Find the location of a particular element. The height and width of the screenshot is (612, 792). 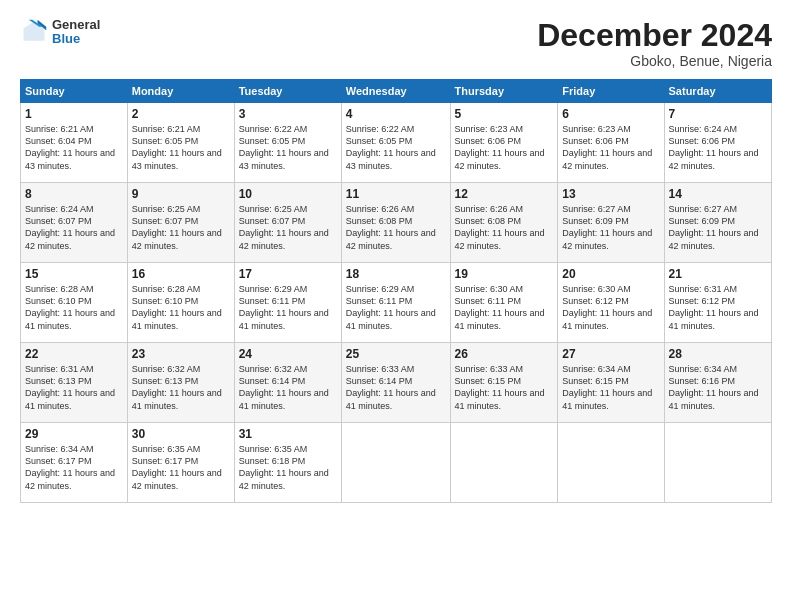

month-title: December 2024 is located at coordinates (654, 36).